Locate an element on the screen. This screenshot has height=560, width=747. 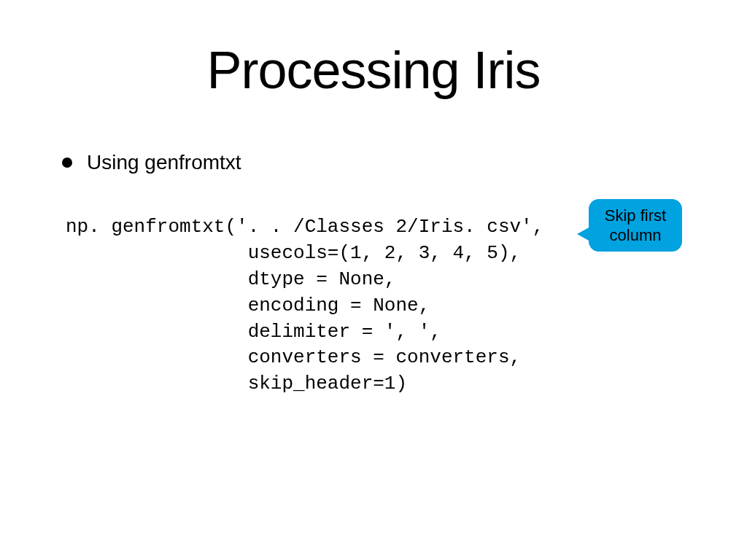
callout-tail-icon is located at coordinates (584, 234).